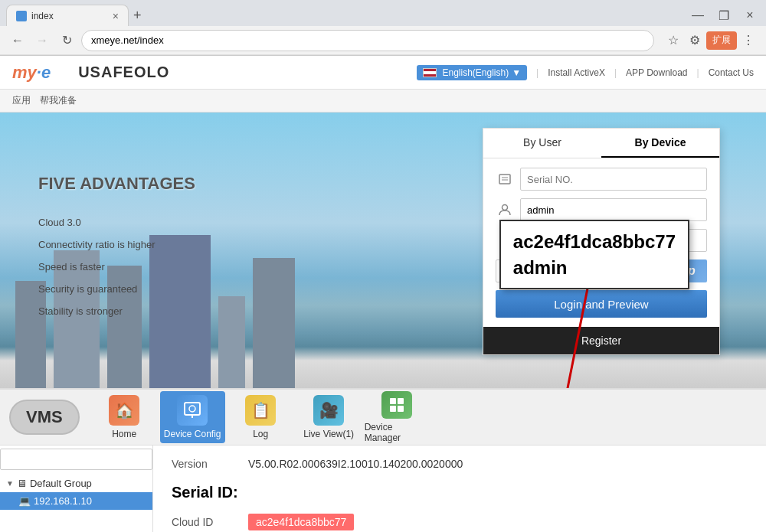  I want to click on username-row, so click(601, 210).